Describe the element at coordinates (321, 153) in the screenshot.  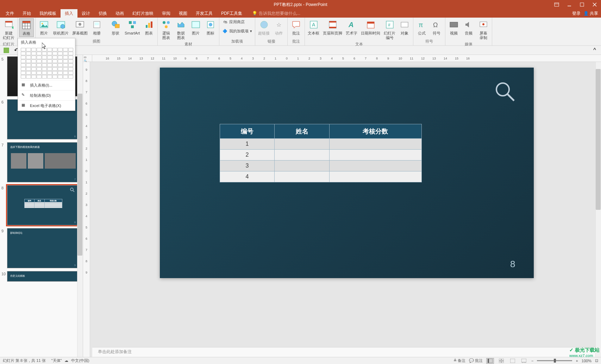
I see `slide-data-table: 编号 姓名 考核分数 1 2 3 4` at that location.